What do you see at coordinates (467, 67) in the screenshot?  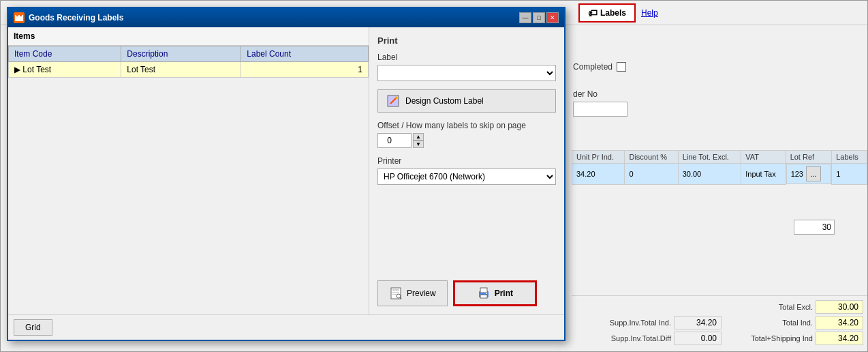 I see `label-group: Label` at bounding box center [467, 67].